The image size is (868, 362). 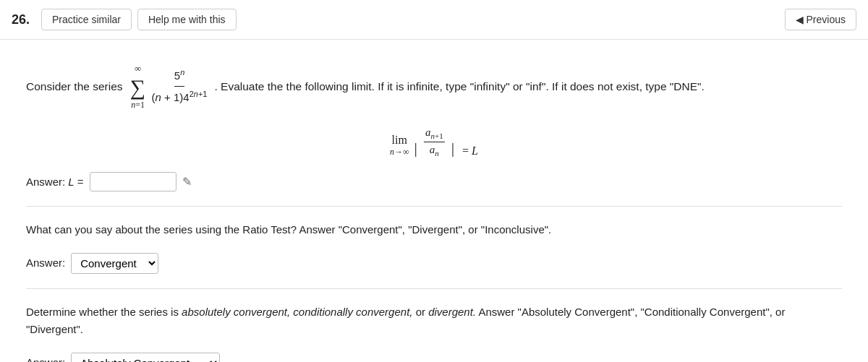 What do you see at coordinates (434, 134) in the screenshot?
I see `abs-numerator: an+1` at bounding box center [434, 134].